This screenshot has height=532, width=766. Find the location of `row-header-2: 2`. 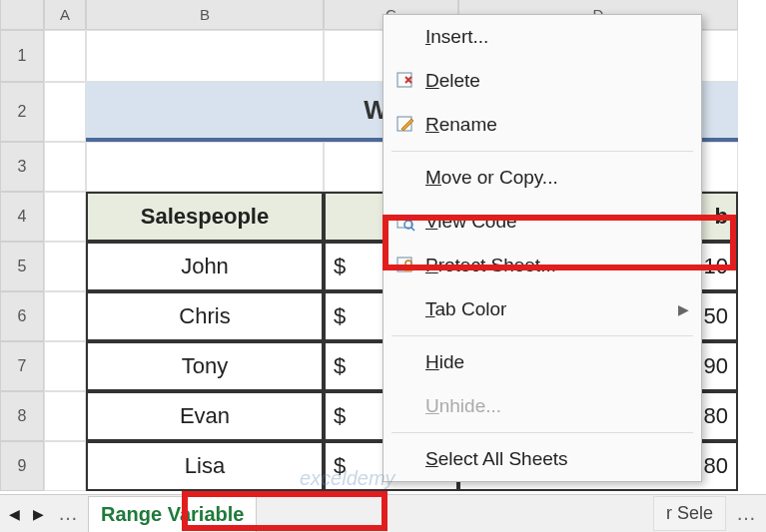

row-header-2: 2 is located at coordinates (22, 112).